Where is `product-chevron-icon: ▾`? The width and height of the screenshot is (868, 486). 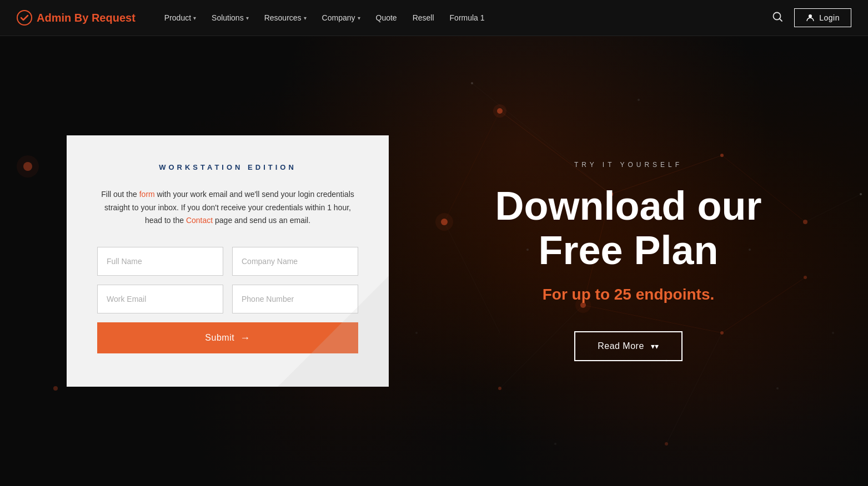 product-chevron-icon: ▾ is located at coordinates (194, 18).